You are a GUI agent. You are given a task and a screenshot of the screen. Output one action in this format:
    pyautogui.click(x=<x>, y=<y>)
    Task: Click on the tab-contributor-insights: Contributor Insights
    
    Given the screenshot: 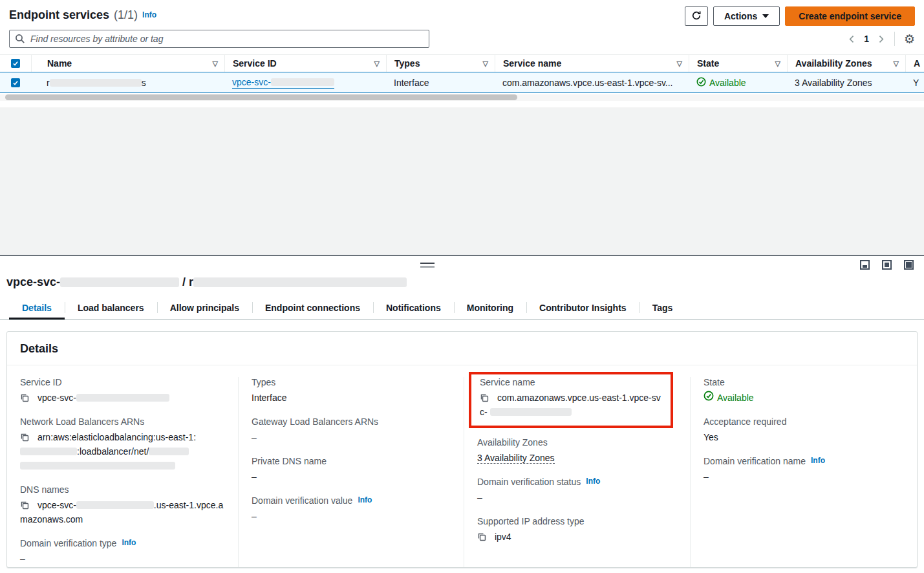 What is the action you would take?
    pyautogui.click(x=583, y=308)
    